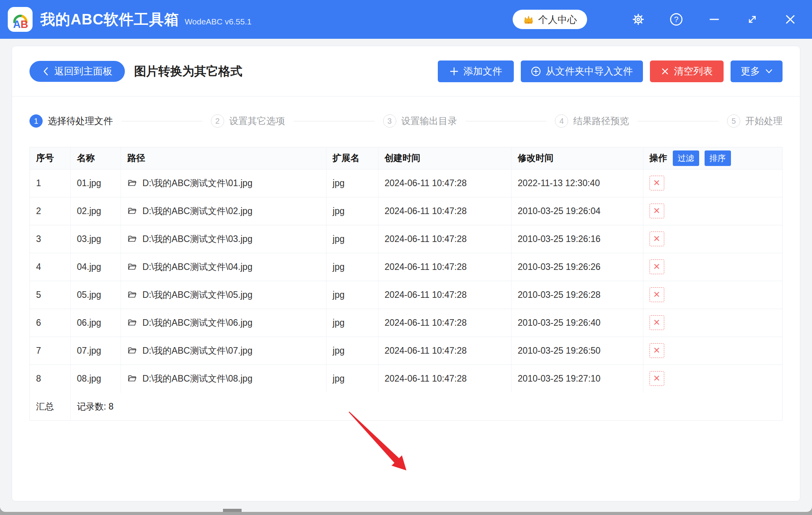 The width and height of the screenshot is (812, 515). Describe the element at coordinates (197, 183) in the screenshot. I see `file-path: D:\我的ABC测试文件\01.jpg` at that location.